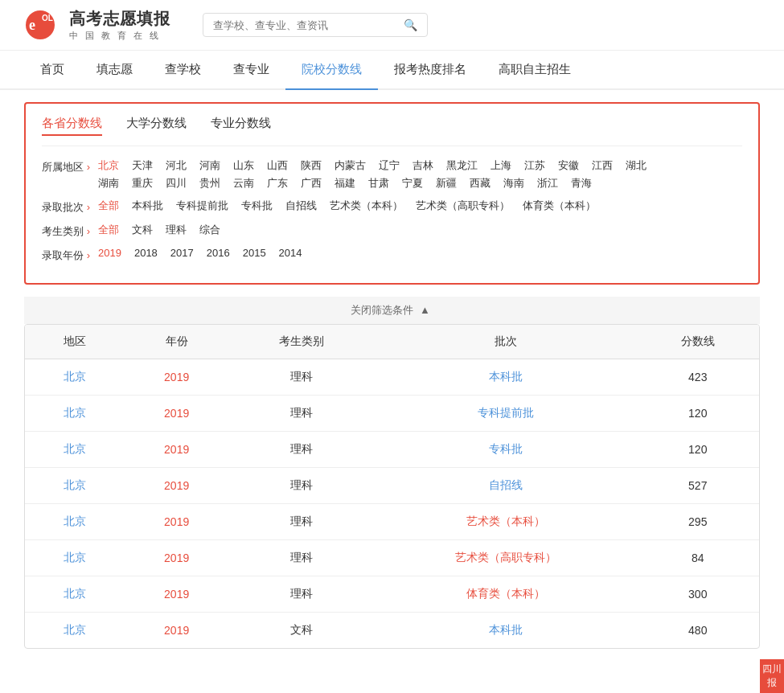 The width and height of the screenshot is (784, 693). Describe the element at coordinates (210, 230) in the screenshot. I see `filter-value-综合: 综合` at that location.